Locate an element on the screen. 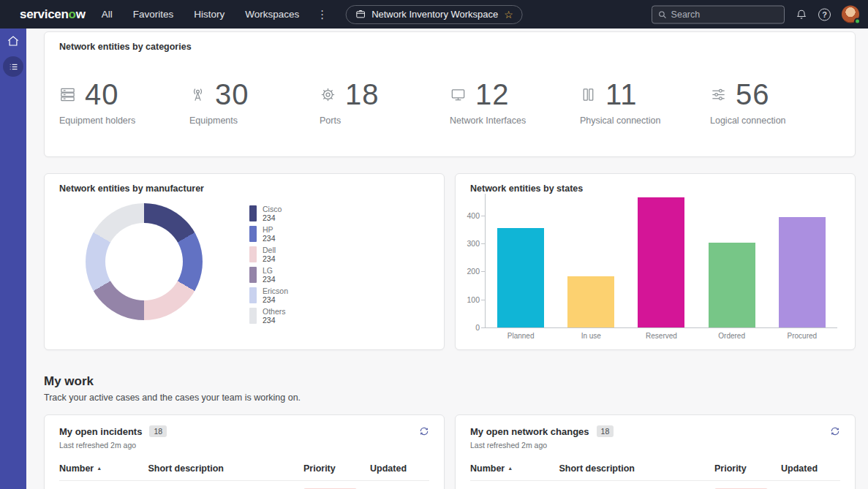 This screenshot has height=489, width=868. incidents-table: Number▲ Short description Priority Updat… is located at coordinates (244, 474).